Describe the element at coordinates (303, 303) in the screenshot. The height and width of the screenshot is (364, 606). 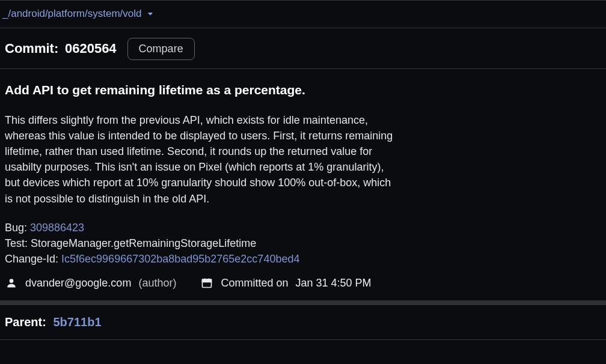
I see `section-divider` at that location.